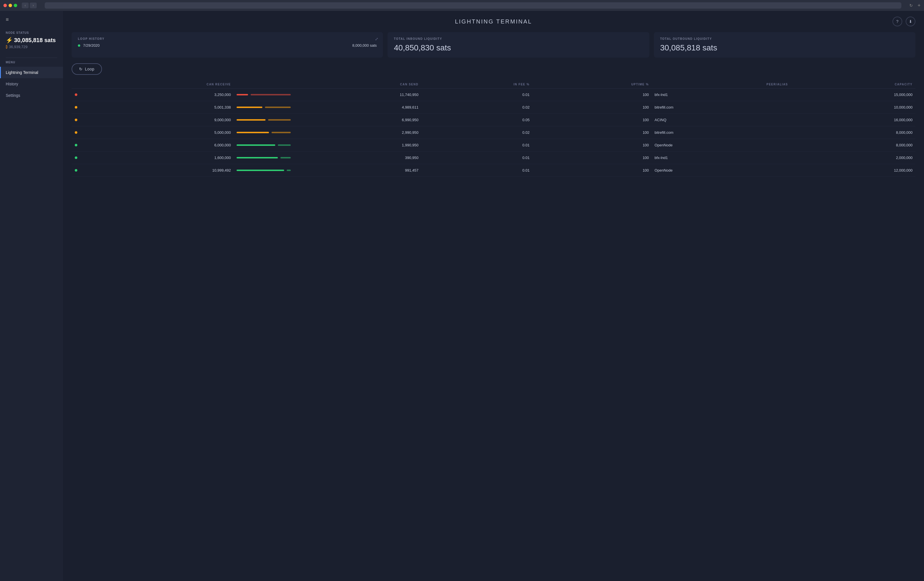  I want to click on loop-button-row: ↻ Loop, so click(493, 72).